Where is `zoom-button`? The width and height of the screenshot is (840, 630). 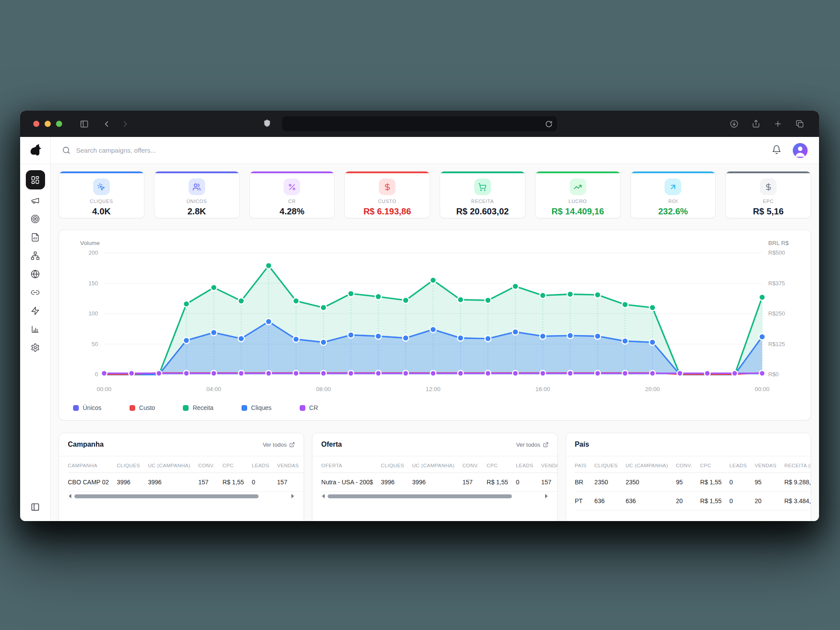
zoom-button is located at coordinates (59, 124).